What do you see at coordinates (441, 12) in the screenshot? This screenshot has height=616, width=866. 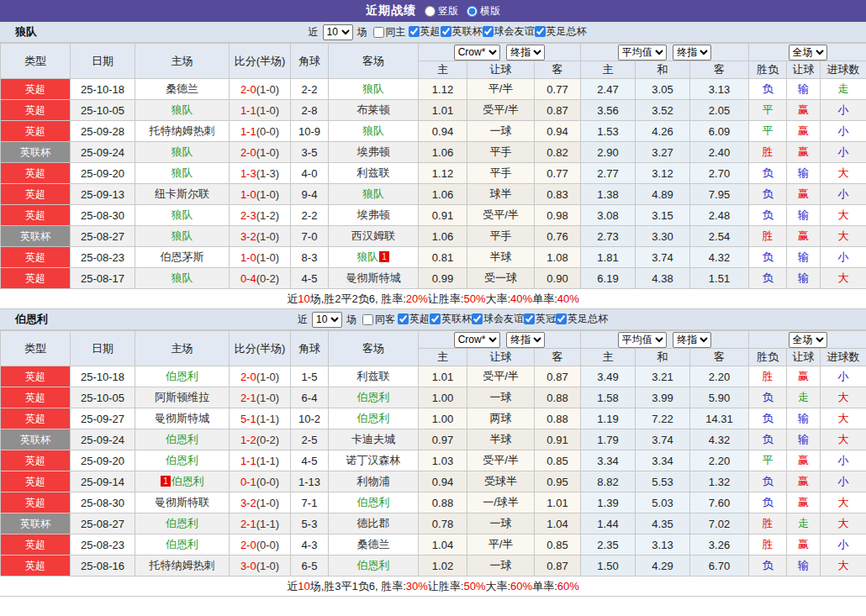 I see `vertical-layout-option: 竖版` at bounding box center [441, 12].